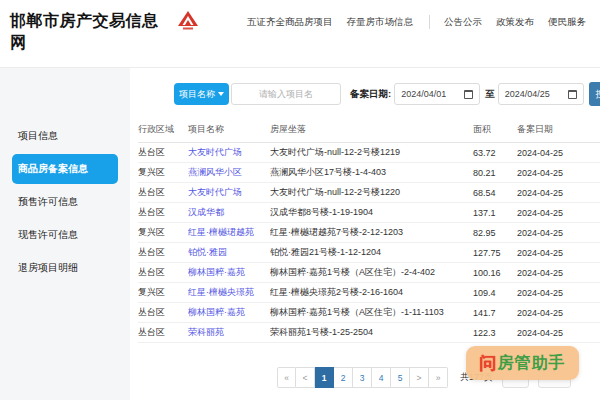  What do you see at coordinates (372, 313) in the screenshot?
I see `cell-location: 柳林国粹·嘉苑1号楼（A区住宅）-1-11-1103` at bounding box center [372, 313].